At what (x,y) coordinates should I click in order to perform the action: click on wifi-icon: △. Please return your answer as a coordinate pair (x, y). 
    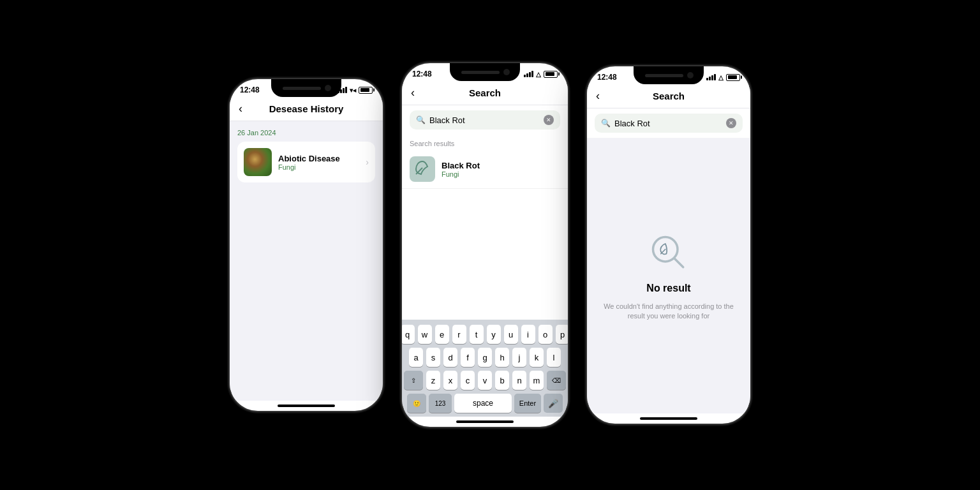
    Looking at the image, I should click on (721, 78).